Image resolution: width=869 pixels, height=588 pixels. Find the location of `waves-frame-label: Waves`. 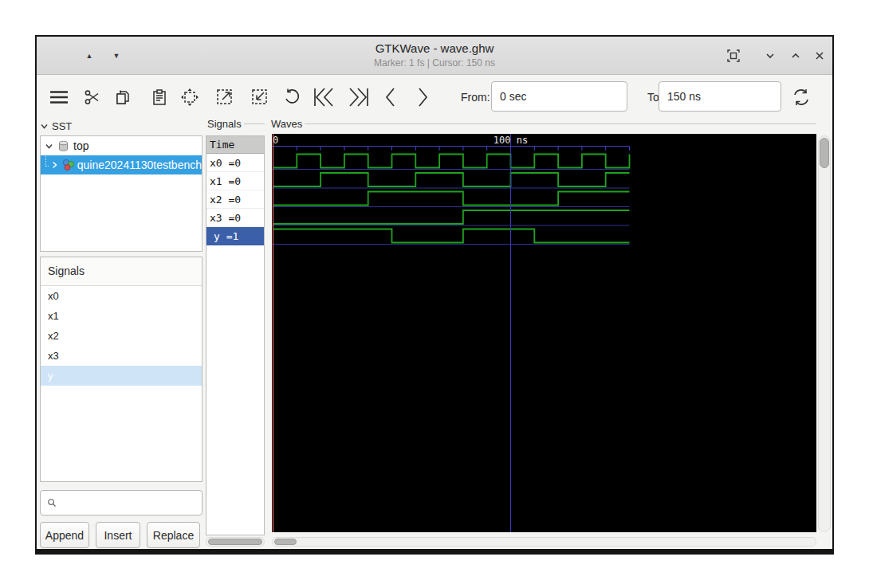

waves-frame-label: Waves is located at coordinates (544, 124).